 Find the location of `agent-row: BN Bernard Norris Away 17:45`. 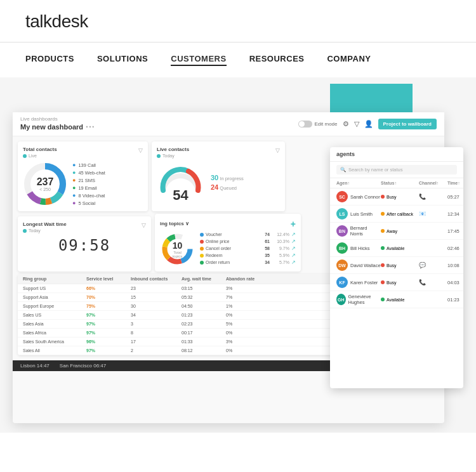

agent-row: BN Bernard Norris Away 17:45 is located at coordinates (397, 231).